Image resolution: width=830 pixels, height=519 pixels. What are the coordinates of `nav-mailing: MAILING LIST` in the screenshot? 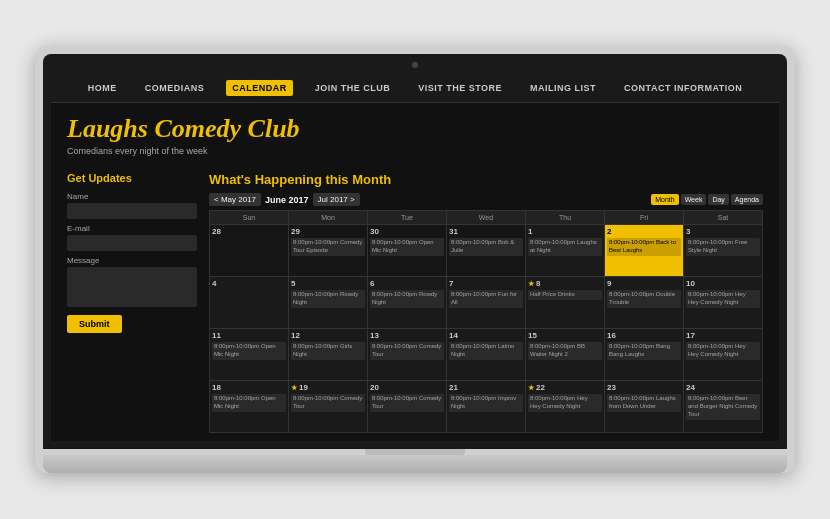 It's located at (563, 88).